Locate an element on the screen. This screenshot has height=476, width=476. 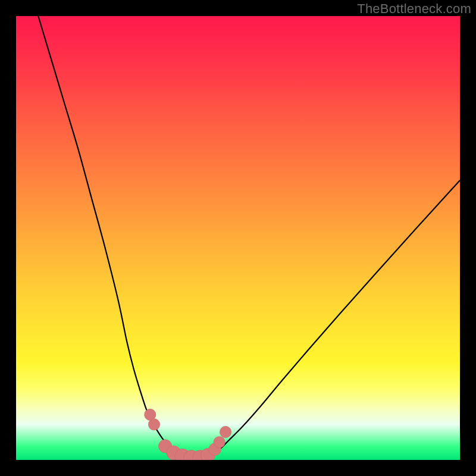
marker-group is located at coordinates (188, 434).